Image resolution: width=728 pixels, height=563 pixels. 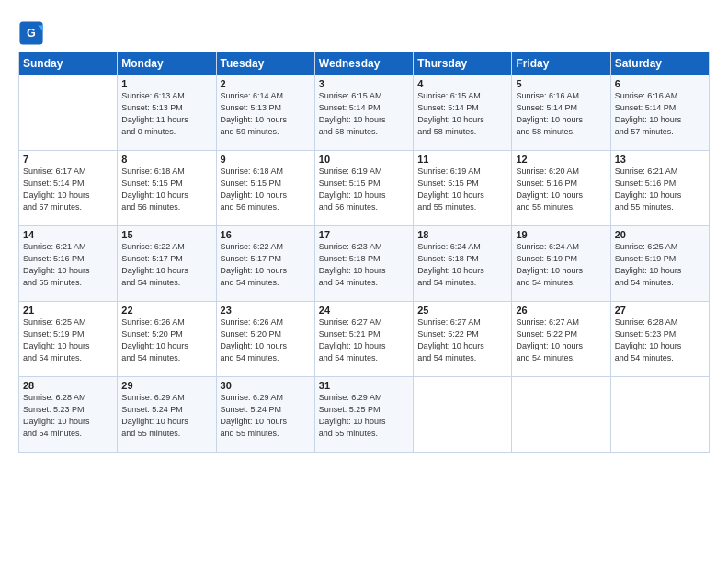 I want to click on day-info: Sunrise: 6:17 AM Sunset: 5:14 PM Dayligh…, so click(x=68, y=190).